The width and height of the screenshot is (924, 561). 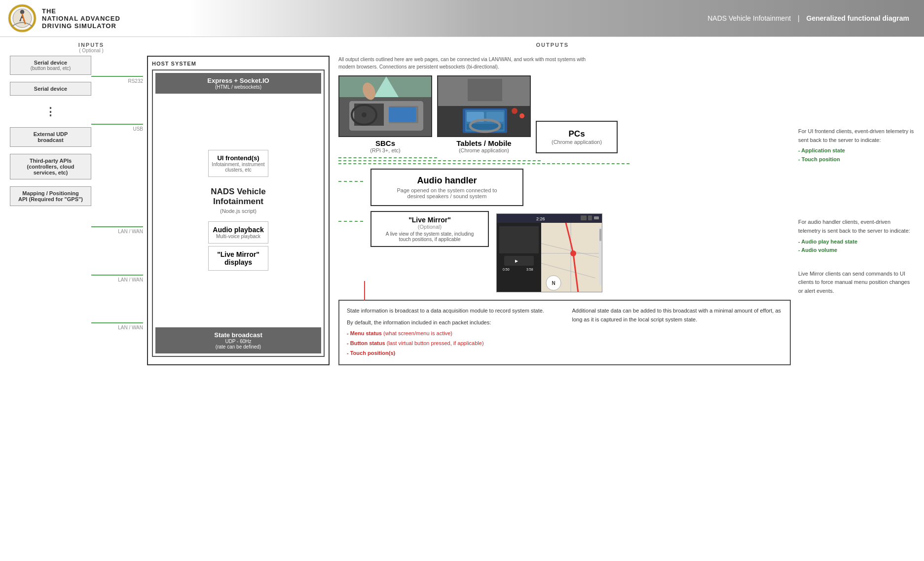 What do you see at coordinates (564, 187) in the screenshot?
I see `audio-handler-row: Audio handler Page opened on the system …` at bounding box center [564, 187].